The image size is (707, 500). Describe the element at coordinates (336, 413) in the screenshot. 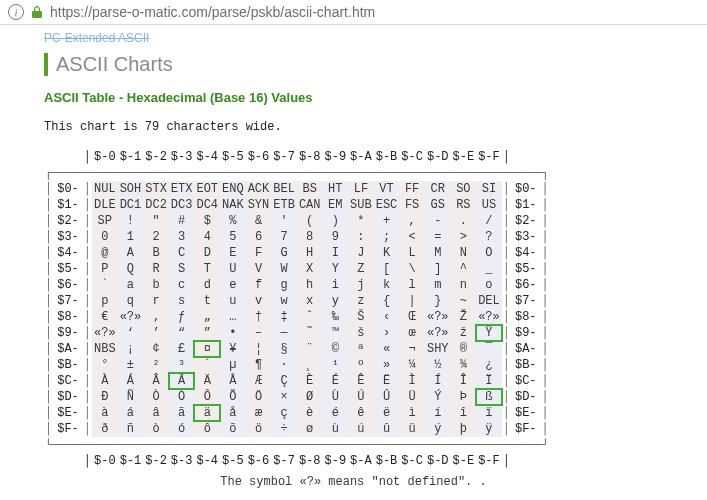

I see `ascii-cell: é` at that location.